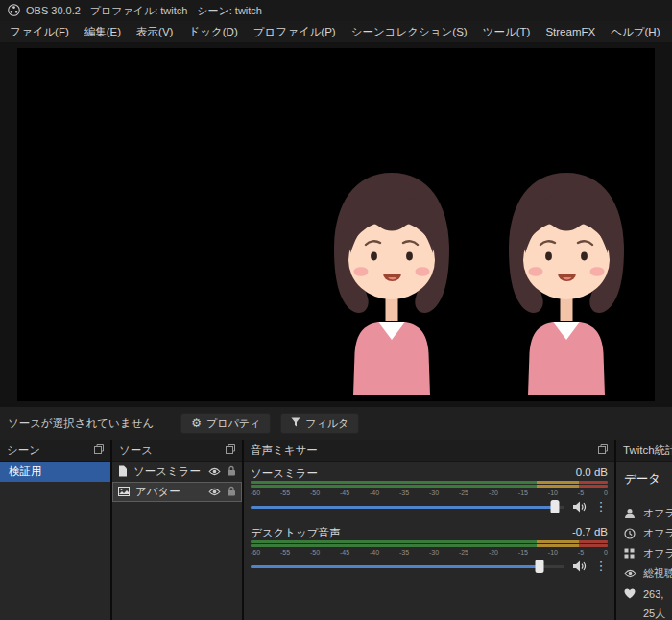  Describe the element at coordinates (81, 424) in the screenshot. I see `source-status-text: ソースが選択されていません` at that location.